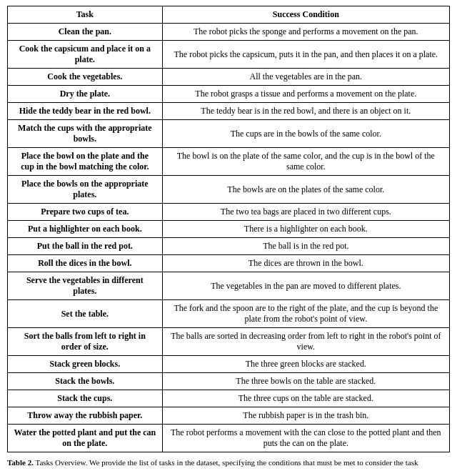 The image size is (457, 476). Describe the element at coordinates (86, 264) in the screenshot. I see `task-cell: Roll the dices in the bowl.` at that location.